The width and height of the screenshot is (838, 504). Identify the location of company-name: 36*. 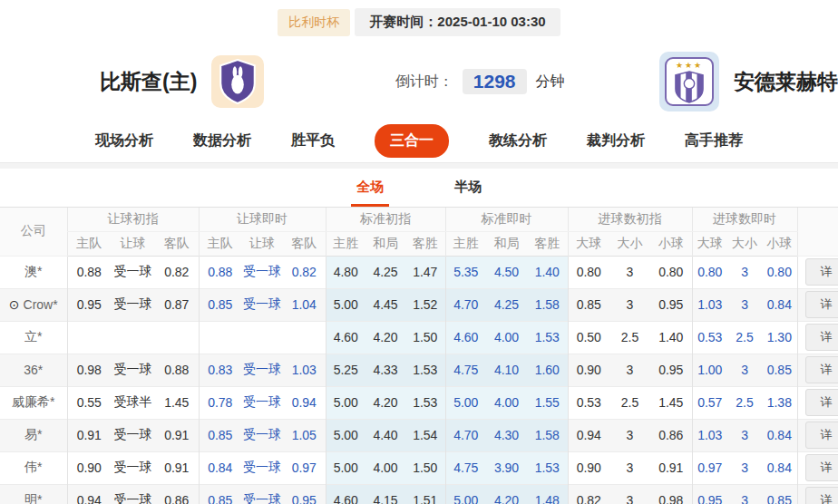
(33, 370).